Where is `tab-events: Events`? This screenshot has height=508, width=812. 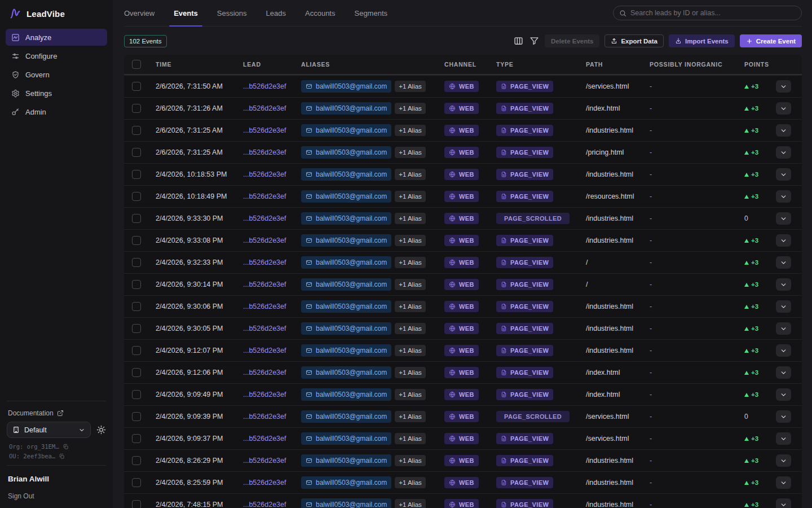 tab-events: Events is located at coordinates (186, 13).